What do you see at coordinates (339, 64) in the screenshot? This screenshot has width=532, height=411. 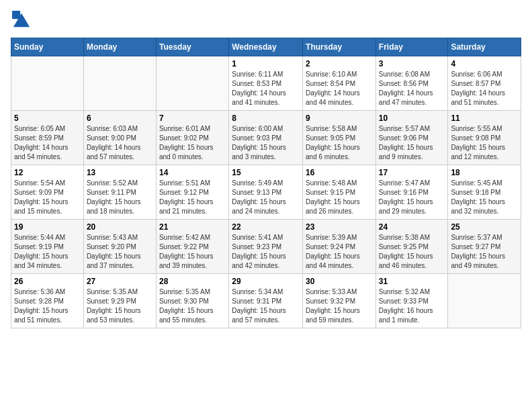 I see `day-number: 2` at bounding box center [339, 64].